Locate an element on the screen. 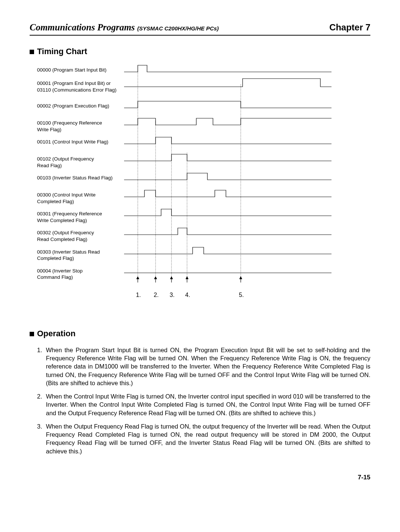 This screenshot has height=532, width=400. doc-title: Communications Programs is located at coordinates (82, 27).